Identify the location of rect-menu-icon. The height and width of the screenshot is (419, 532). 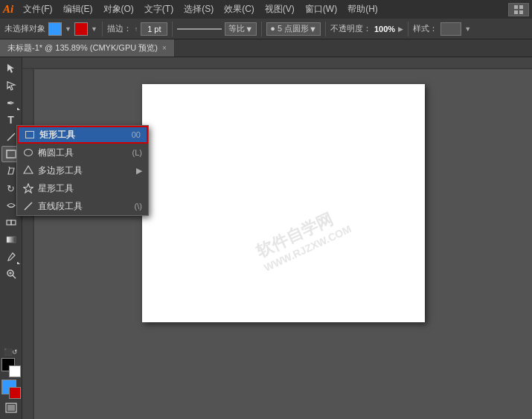
(30, 135).